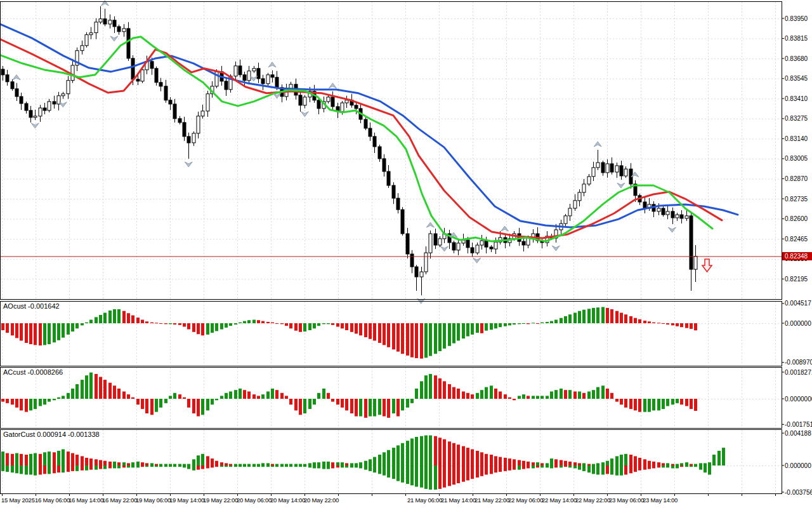 The width and height of the screenshot is (812, 508). Describe the element at coordinates (797, 38) in the screenshot. I see `price-tick-label: 0.83815` at that location.